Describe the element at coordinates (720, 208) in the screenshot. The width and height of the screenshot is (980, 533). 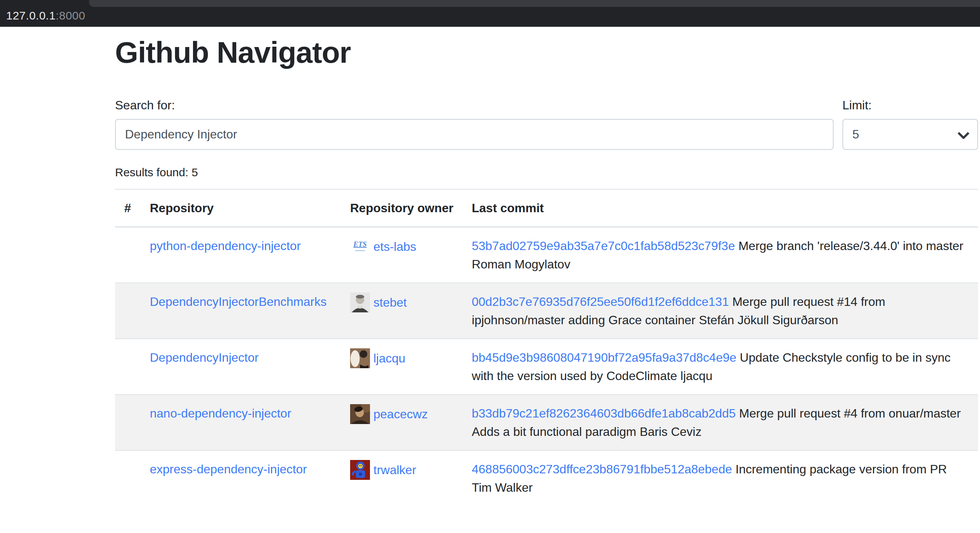
I see `header-last-commit: Last commit` at that location.